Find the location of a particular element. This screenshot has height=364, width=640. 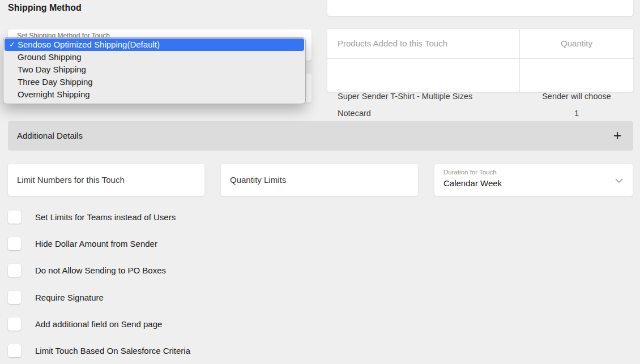

dropdown-option: Two Day Shipping is located at coordinates (154, 70).